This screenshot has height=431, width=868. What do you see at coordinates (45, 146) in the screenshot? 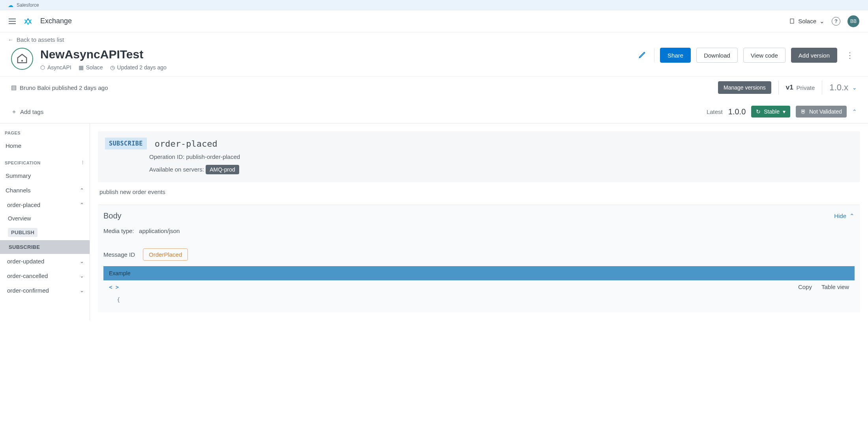
I see `sidebar-item-home: Home` at bounding box center [45, 146].